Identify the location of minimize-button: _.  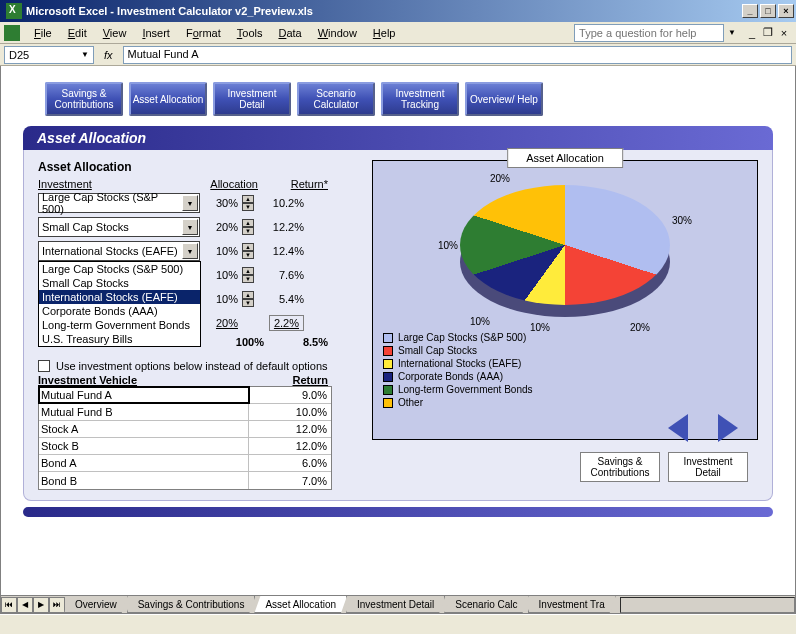
(750, 11).